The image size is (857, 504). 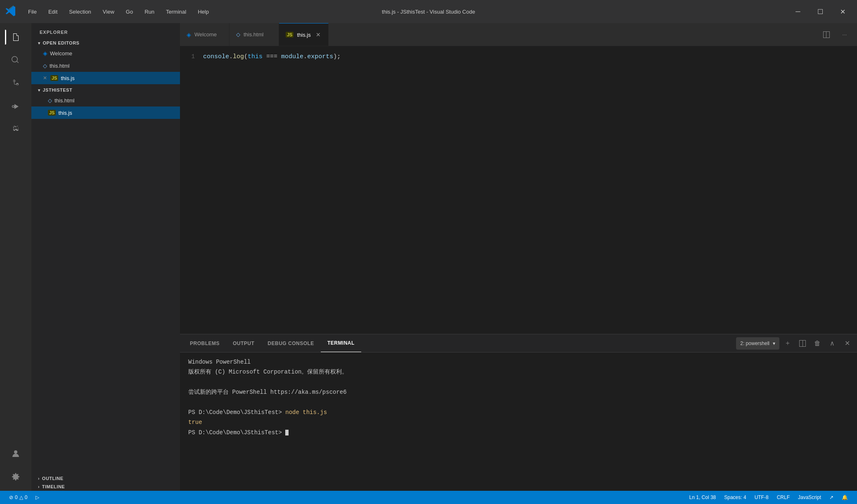 What do you see at coordinates (16, 454) in the screenshot?
I see `activity-account` at bounding box center [16, 454].